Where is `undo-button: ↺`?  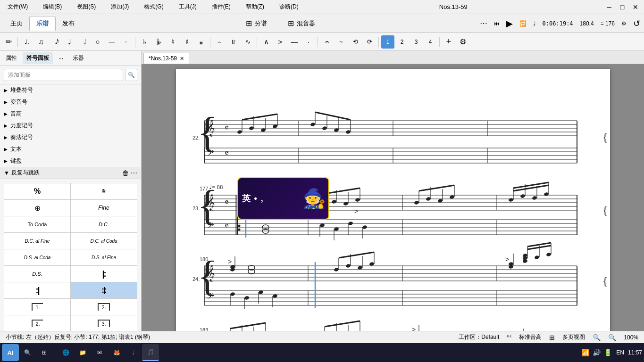
undo-button: ↺ is located at coordinates (637, 24).